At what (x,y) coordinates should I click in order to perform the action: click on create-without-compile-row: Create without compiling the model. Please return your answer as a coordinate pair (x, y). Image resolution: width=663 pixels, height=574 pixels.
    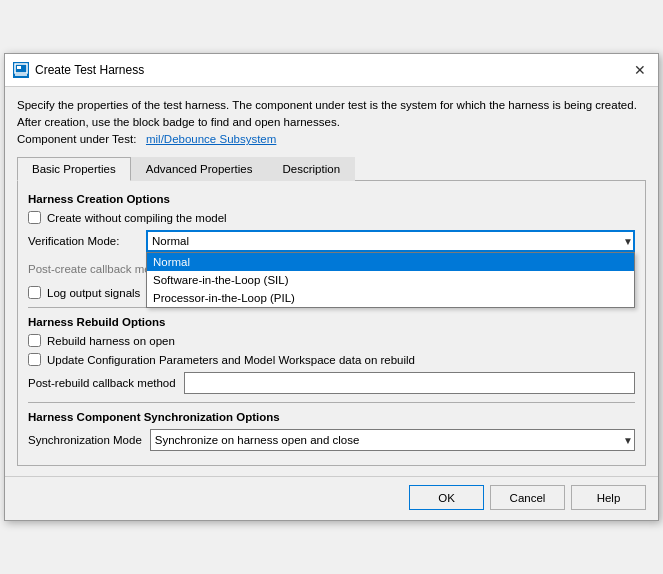
    Looking at the image, I should click on (332, 218).